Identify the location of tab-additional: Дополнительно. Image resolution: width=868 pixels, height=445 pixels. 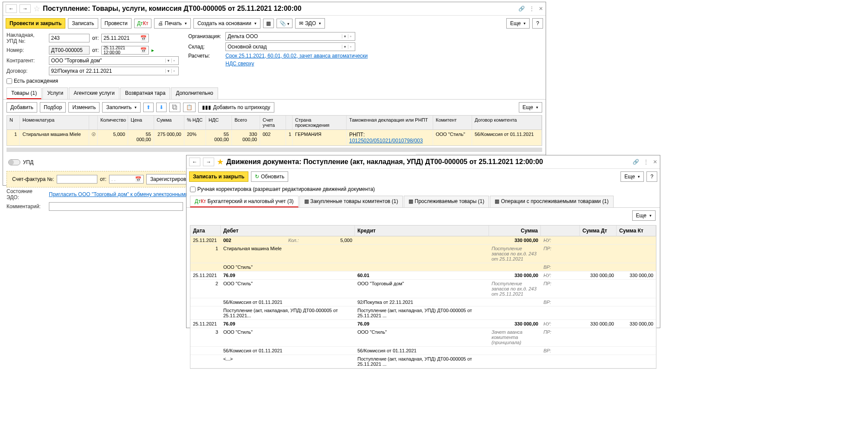
(194, 94).